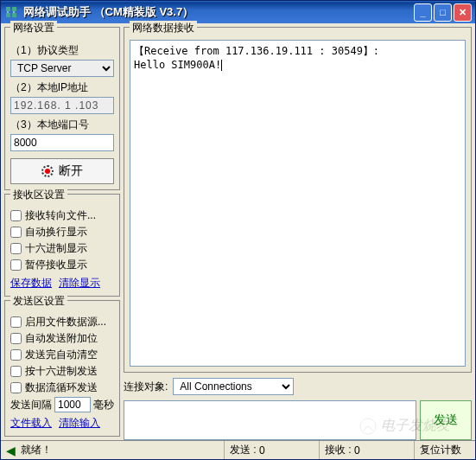  I want to click on status-bar: ◀ 就绪！ 发送 : 0 接收 : 0 复位计数, so click(238, 450).